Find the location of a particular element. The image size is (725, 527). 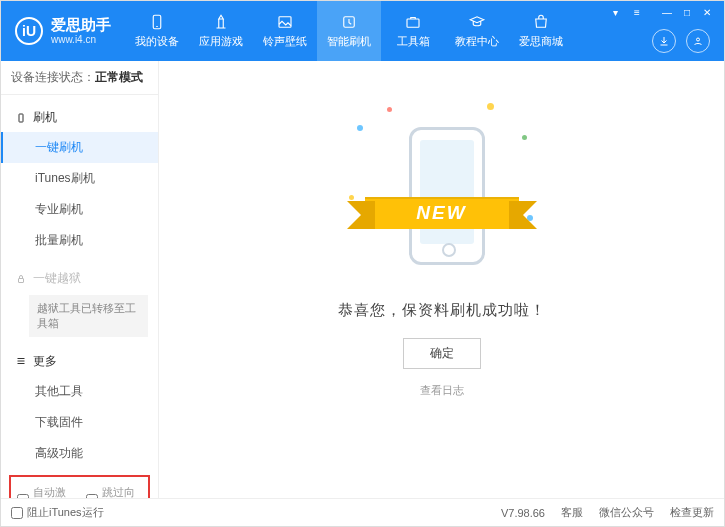

minimize-button: — is located at coordinates (667, 12).